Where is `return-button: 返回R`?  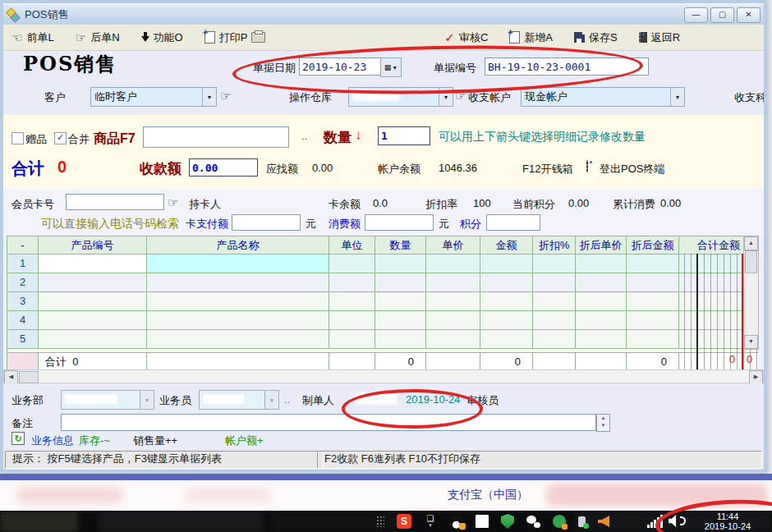
return-button: 返回R is located at coordinates (659, 38).